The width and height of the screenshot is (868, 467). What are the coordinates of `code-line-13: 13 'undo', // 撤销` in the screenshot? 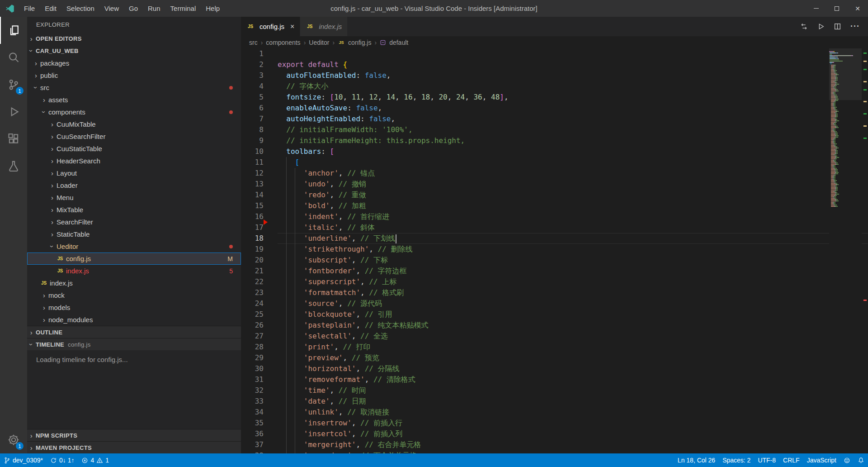 It's located at (554, 184).